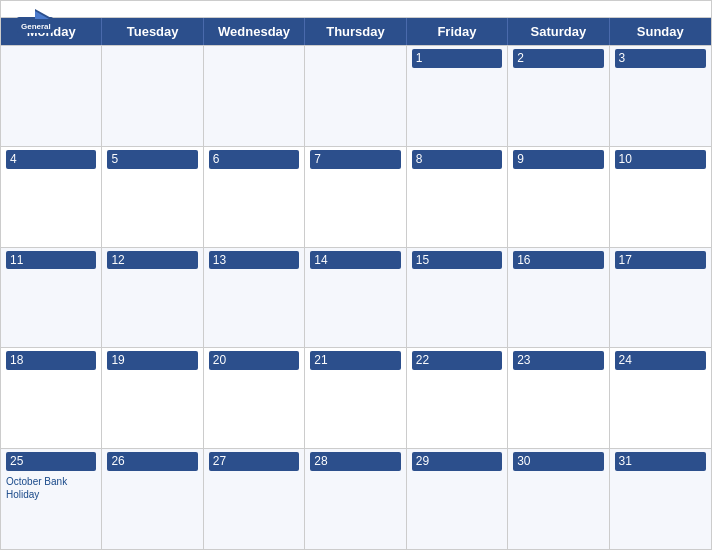 This screenshot has height=550, width=712. What do you see at coordinates (254, 197) in the screenshot?
I see `day-cell: 6` at bounding box center [254, 197].